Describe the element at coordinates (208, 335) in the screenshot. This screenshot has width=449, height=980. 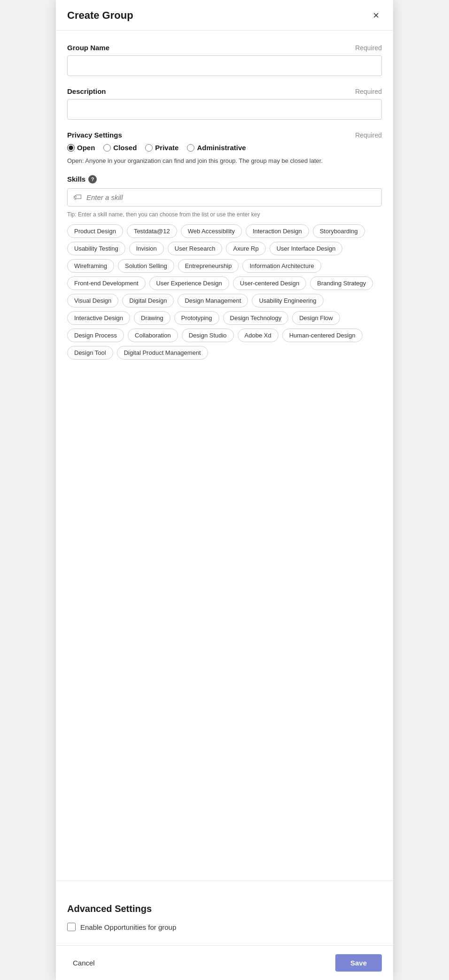
I see `skill-tag: Design Studio` at that location.